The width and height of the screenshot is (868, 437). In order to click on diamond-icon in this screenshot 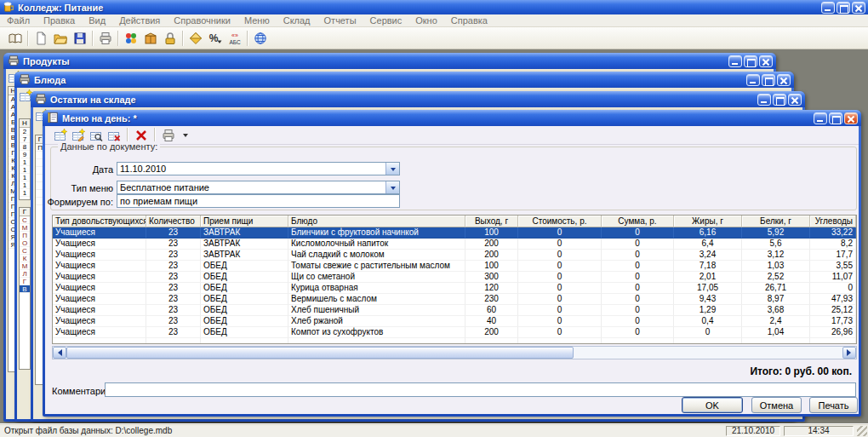, I will do `click(196, 38)`.